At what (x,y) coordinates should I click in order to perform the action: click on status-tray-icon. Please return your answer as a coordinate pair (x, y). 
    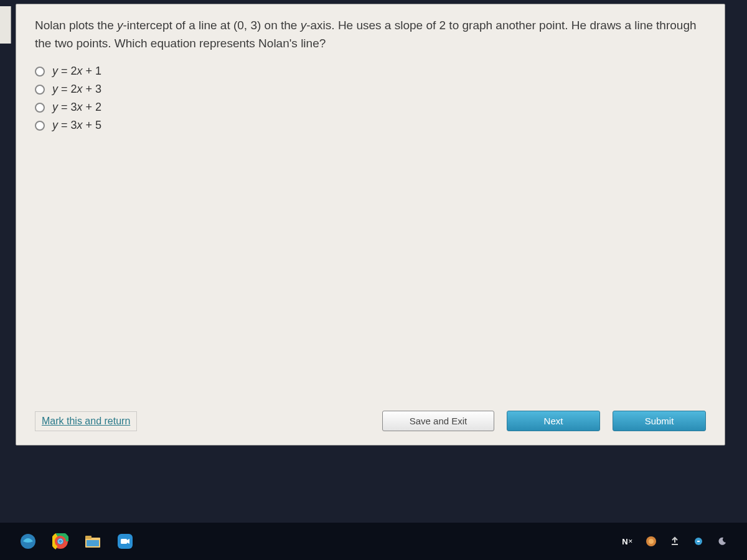
    Looking at the image, I should click on (698, 541).